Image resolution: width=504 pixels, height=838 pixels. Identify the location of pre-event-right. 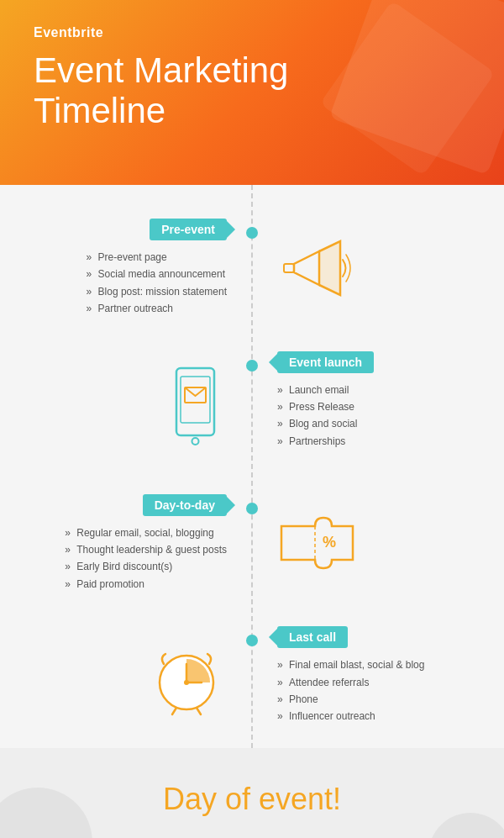
(378, 268).